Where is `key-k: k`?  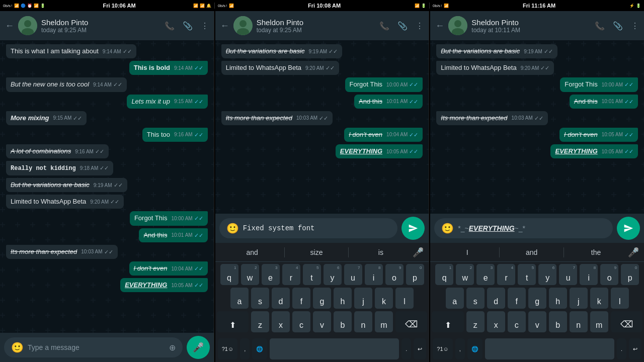 key-k: k is located at coordinates (384, 298).